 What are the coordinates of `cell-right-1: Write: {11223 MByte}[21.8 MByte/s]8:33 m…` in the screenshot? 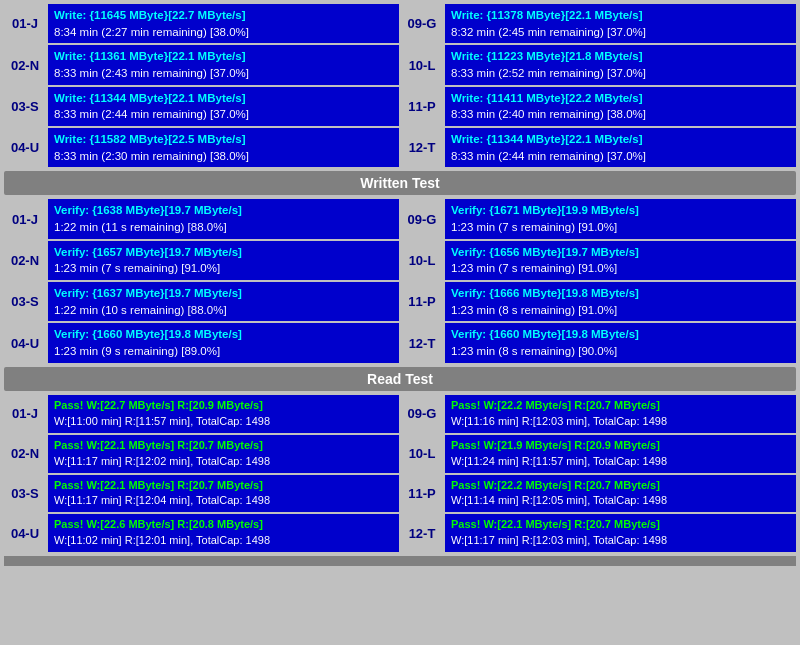 It's located at (620, 64).